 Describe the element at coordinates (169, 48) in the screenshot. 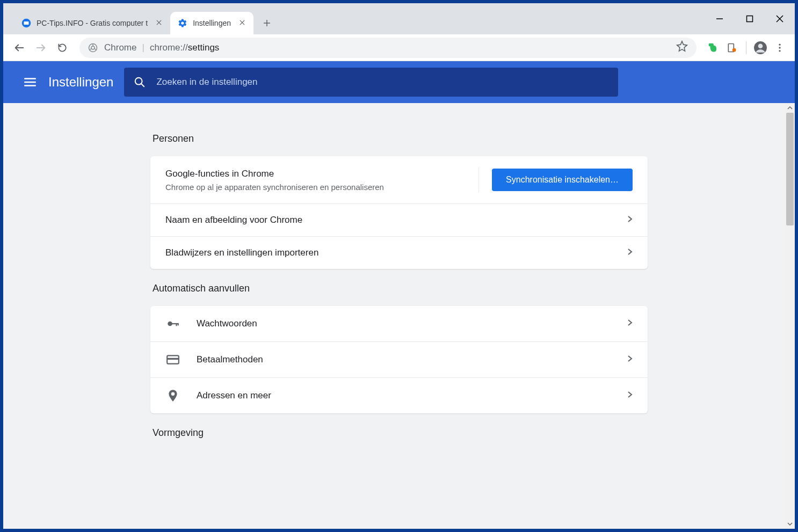

I see `omnibox-url-prefix: chrome://` at that location.